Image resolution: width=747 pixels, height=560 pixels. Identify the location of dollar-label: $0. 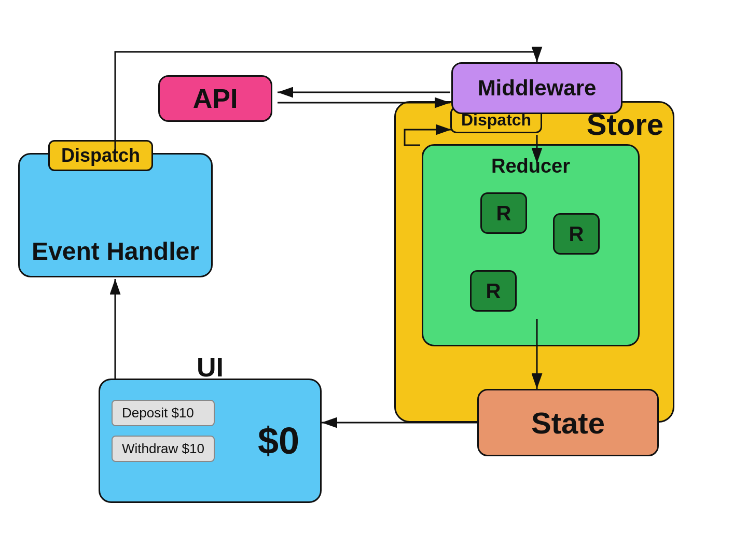
(279, 441).